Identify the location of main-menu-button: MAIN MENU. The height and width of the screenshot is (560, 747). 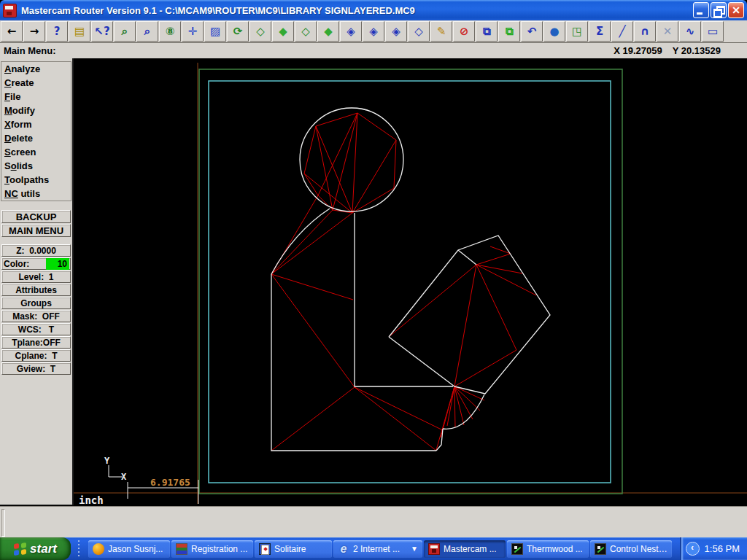
(36, 230).